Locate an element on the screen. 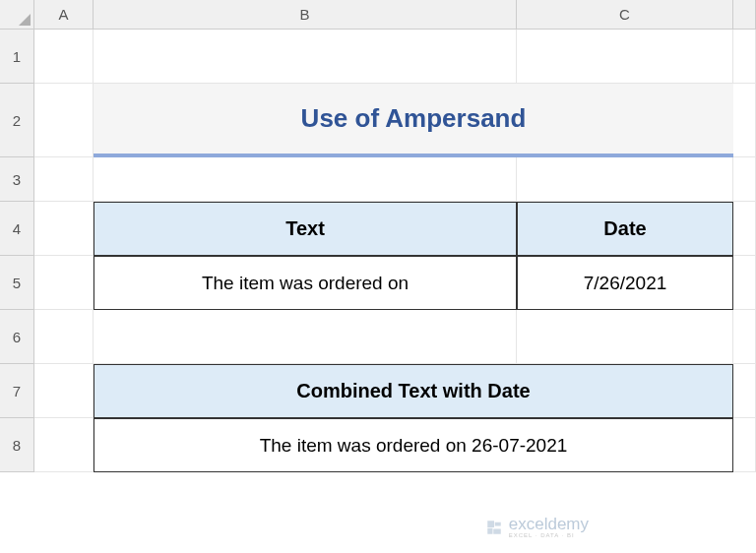 This screenshot has width=756, height=553. watermark-sub: EXCEL · DATA · BI is located at coordinates (549, 535).